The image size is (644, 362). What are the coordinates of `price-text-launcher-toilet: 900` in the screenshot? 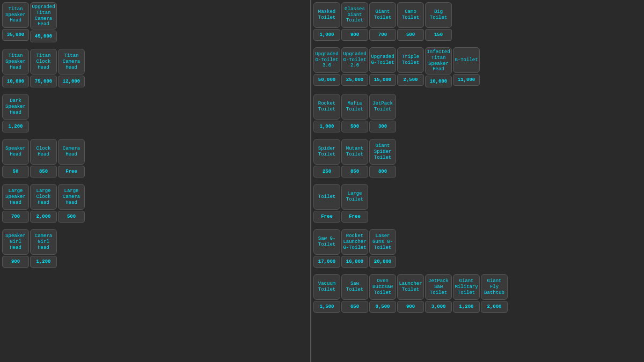 It's located at (411, 307).